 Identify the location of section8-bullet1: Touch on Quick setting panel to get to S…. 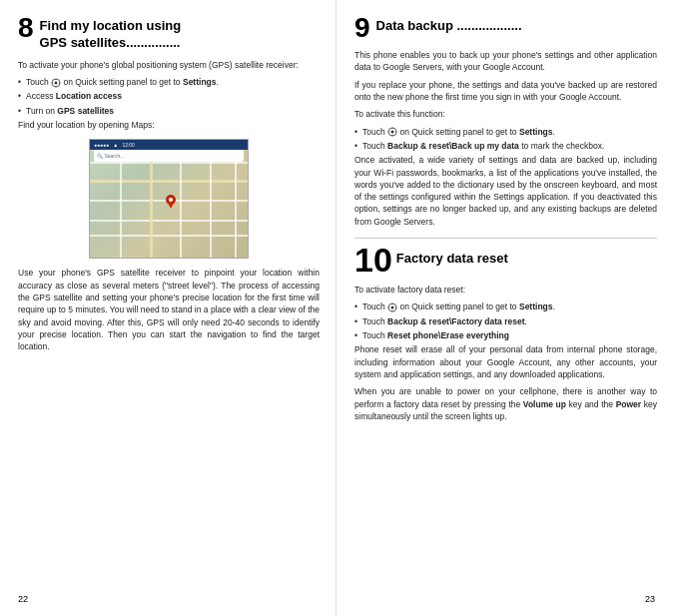
(169, 82).